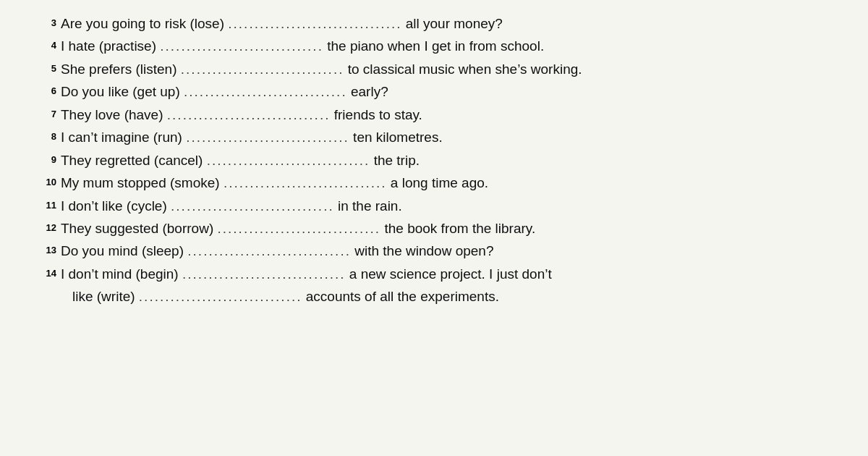  I want to click on list-item: 5She prefers (listen) ..................…, so click(434, 69).